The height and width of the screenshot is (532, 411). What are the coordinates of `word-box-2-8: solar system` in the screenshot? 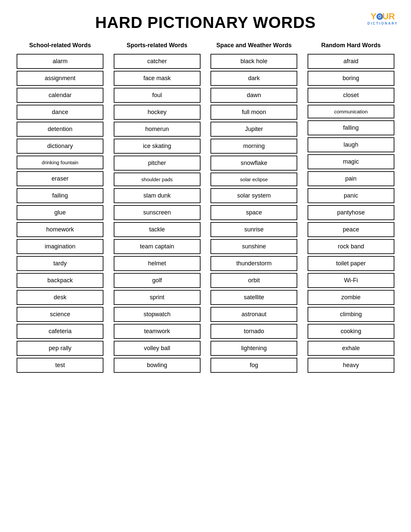 It's located at (254, 196).